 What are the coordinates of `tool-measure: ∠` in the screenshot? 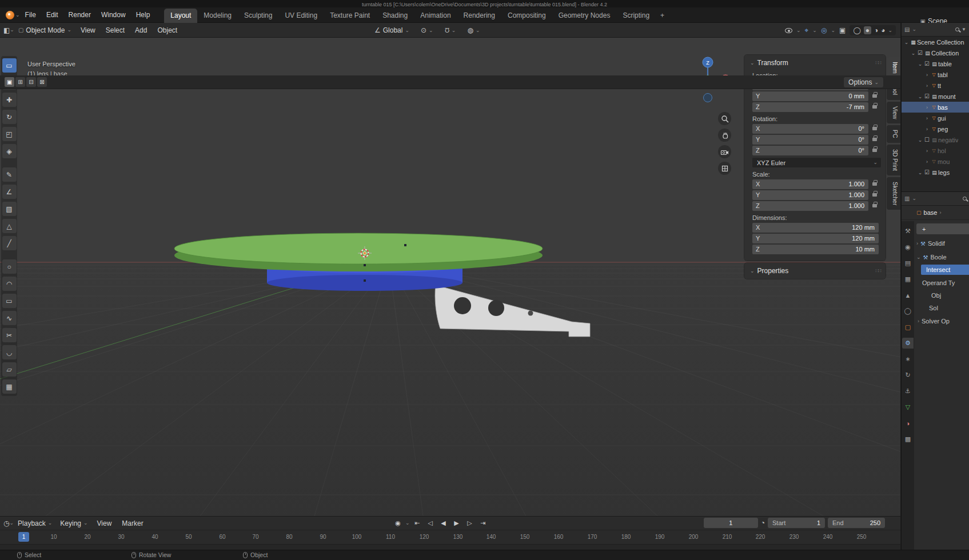 It's located at (9, 192).